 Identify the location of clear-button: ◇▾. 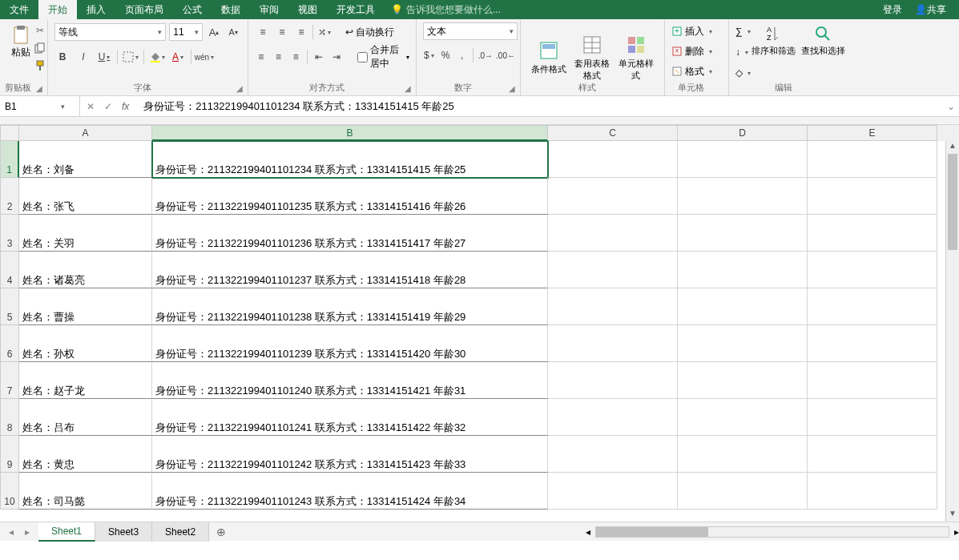
(743, 73).